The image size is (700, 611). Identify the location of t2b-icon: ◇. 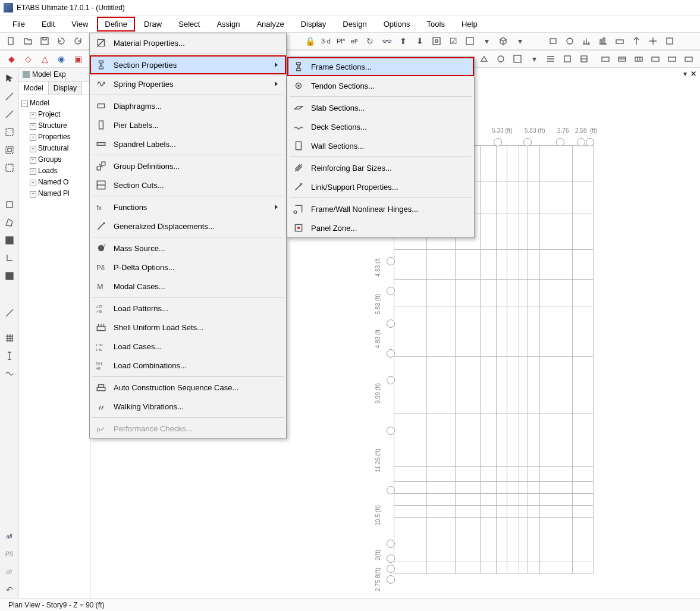
(28, 59).